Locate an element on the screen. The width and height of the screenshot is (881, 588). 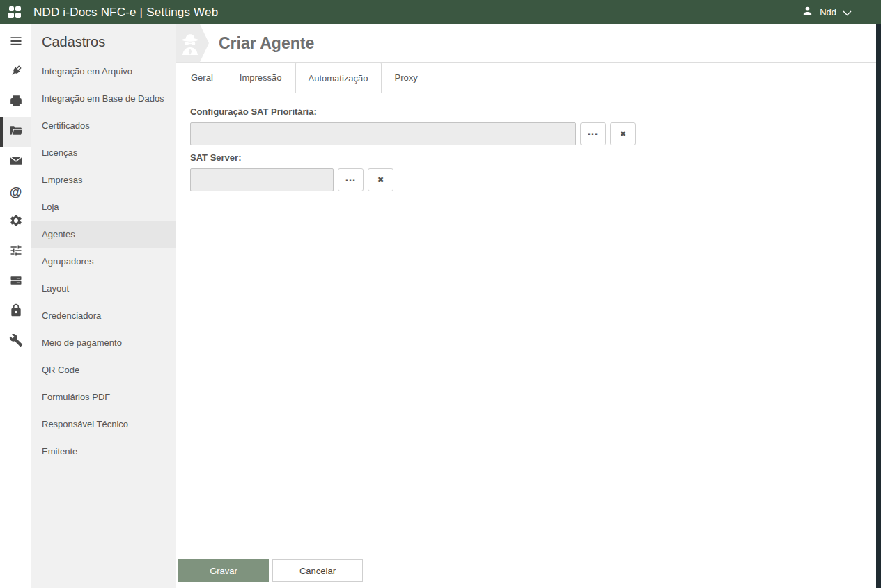
tab-strip: Geral Impressão Automatização Proxy is located at coordinates (529, 78).